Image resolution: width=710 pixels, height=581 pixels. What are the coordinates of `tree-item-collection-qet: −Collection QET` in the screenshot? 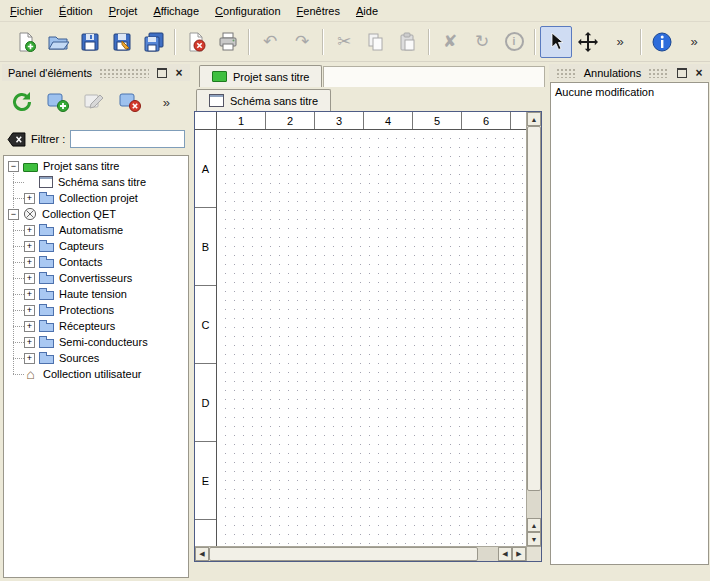 It's located at (97, 214).